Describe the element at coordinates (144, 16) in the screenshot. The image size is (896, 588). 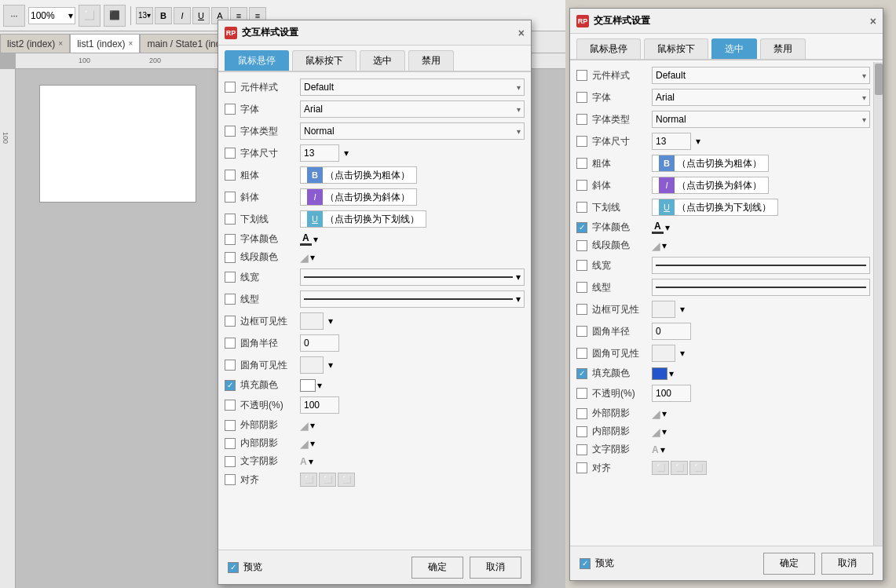
I see `font-size-select: 13▾` at that location.